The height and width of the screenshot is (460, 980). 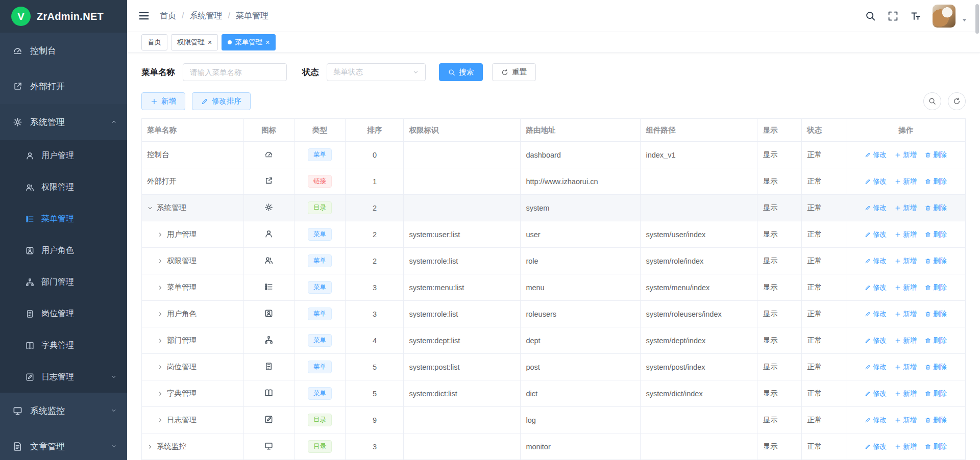 I want to click on refresh-table-button, so click(x=957, y=101).